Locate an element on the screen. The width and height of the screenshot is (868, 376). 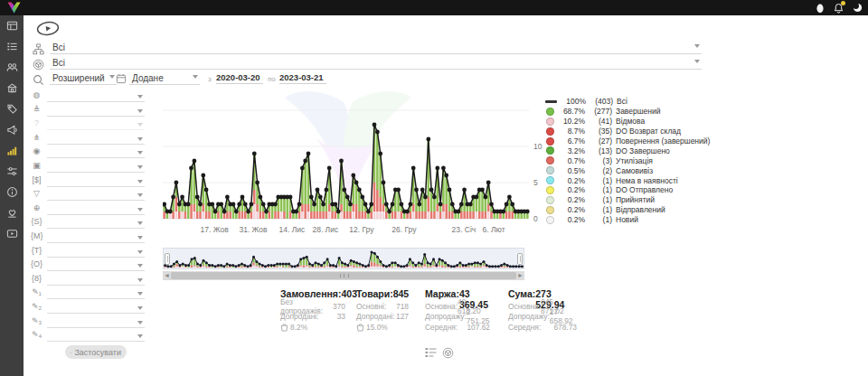
product-select: Всі is located at coordinates (376, 63).